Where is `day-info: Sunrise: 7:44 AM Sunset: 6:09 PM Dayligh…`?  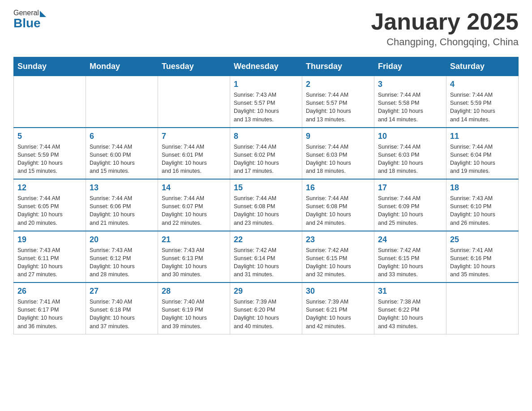
day-info: Sunrise: 7:44 AM Sunset: 6:09 PM Dayligh… is located at coordinates (410, 210).